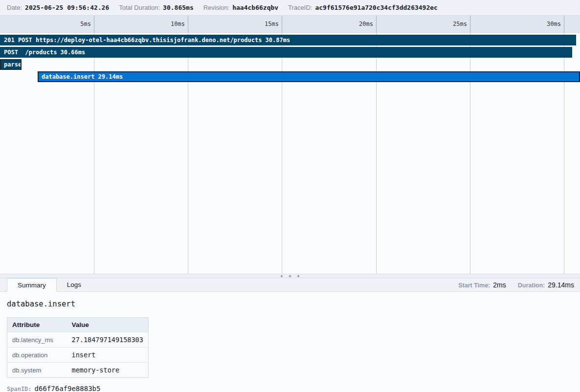  What do you see at coordinates (74, 284) in the screenshot?
I see `tab-logs: Logs` at bounding box center [74, 284].